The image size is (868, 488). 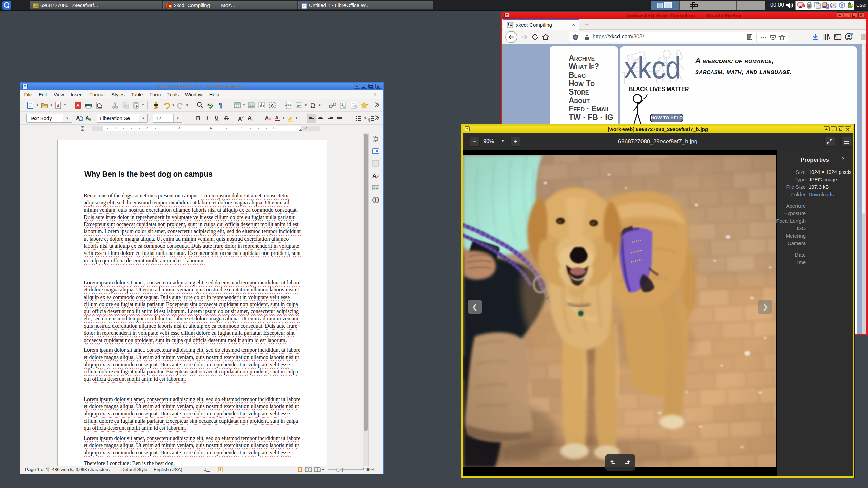 I want to click on svg-text: 1, so click(x=342, y=104).